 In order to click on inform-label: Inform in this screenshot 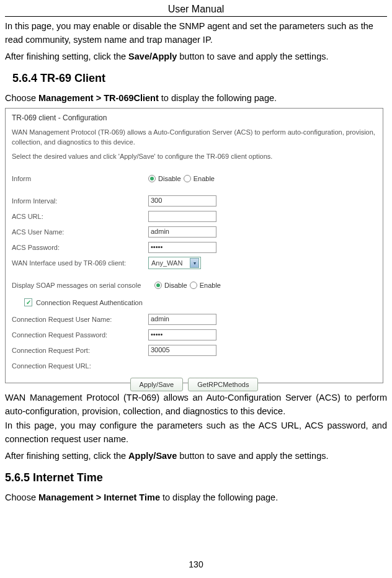, I will do `click(80, 179)`.